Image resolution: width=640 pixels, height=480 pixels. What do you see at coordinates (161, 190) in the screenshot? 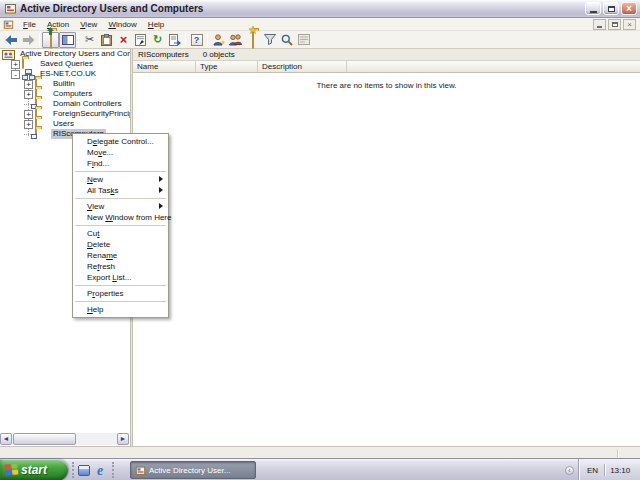
I see `submenu-arrow-icon` at bounding box center [161, 190].